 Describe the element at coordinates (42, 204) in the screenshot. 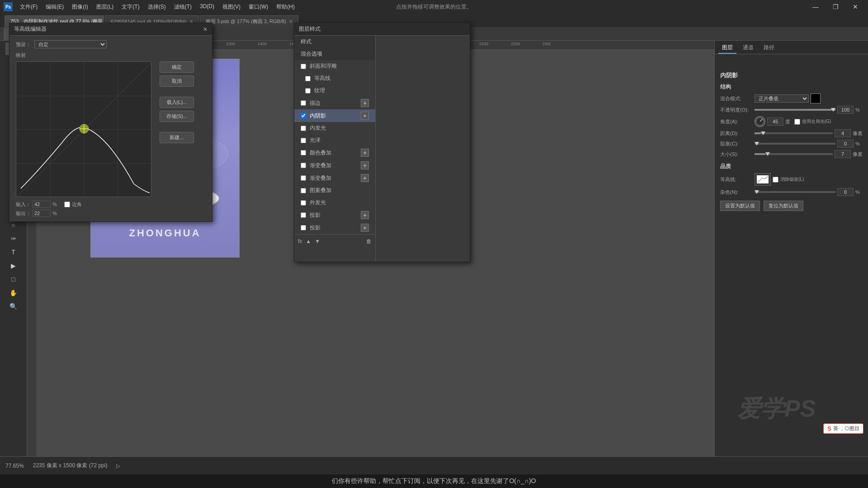

I see `input-field` at that location.